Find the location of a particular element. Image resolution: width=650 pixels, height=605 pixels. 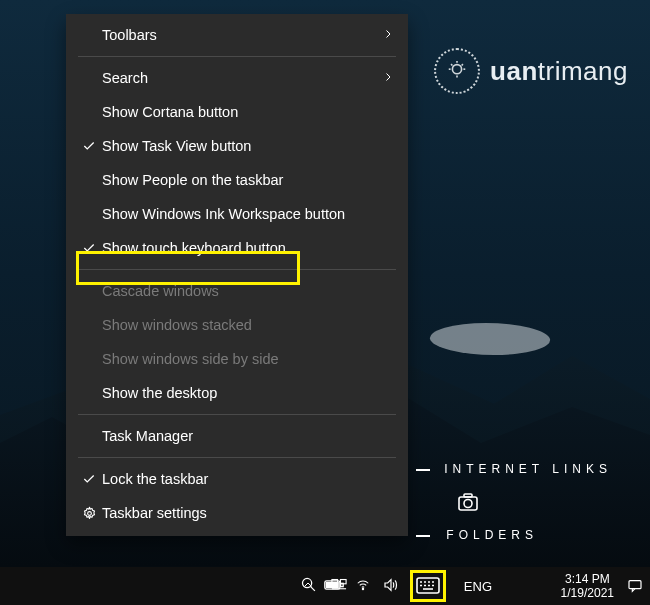

menu-cascade-windows: Cascade windows is located at coordinates (237, 291).